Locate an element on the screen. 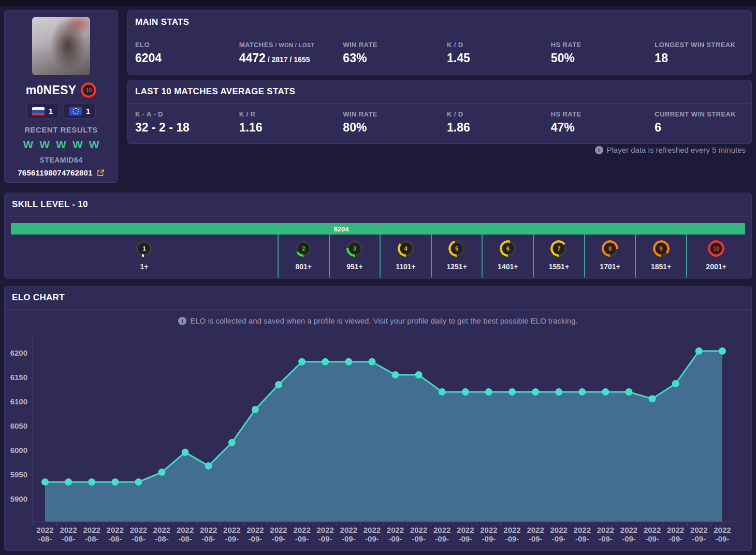  stat-value: 6204 is located at coordinates (180, 58).